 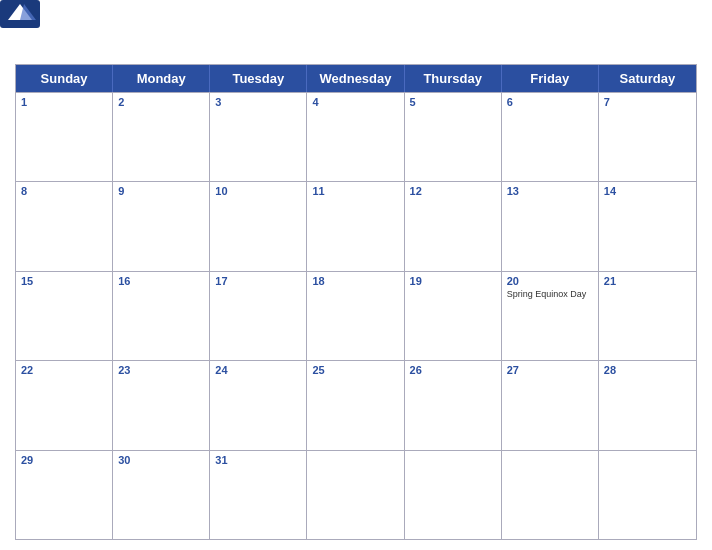 What do you see at coordinates (161, 460) in the screenshot?
I see `day-number: 30` at bounding box center [161, 460].